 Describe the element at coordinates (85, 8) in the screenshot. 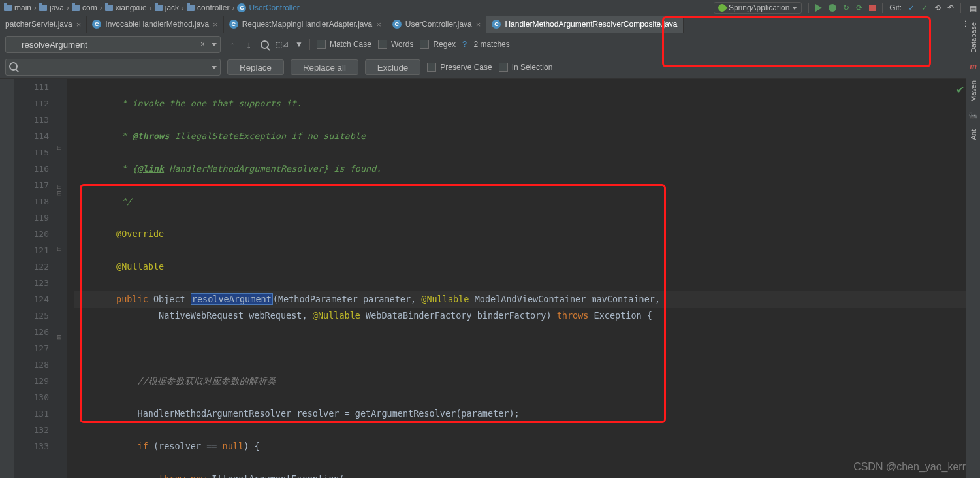

I see `bc-com: com` at that location.